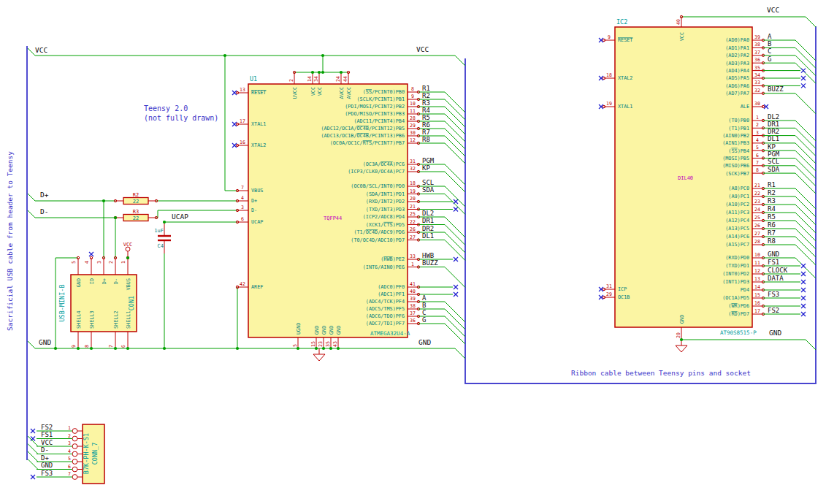 This screenshot has width=826, height=504. What do you see at coordinates (757, 68) in the screenshot?
I see `pin-number: 35` at bounding box center [757, 68].